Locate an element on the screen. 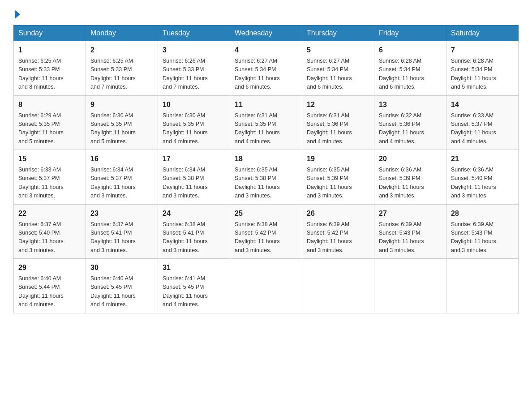 The image size is (532, 411). calendar-header-row: SundayMondayTuesdayWednesdayThursdayFrid… is located at coordinates (266, 33).